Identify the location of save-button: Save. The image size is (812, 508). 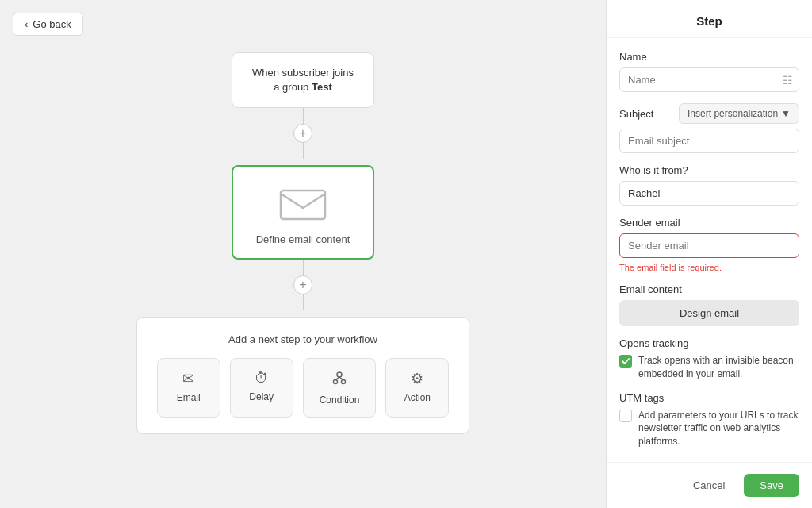
(772, 486).